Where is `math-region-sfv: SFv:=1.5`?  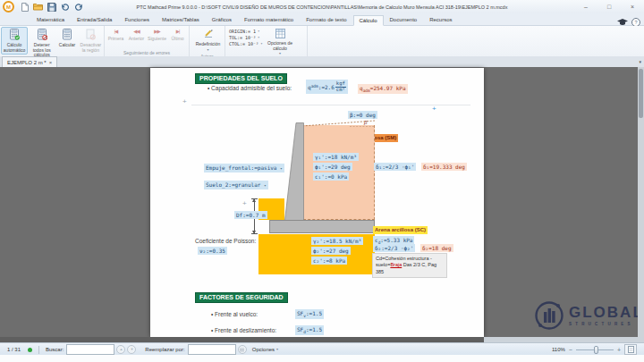
math-region-sfv: SFv:=1.5 is located at coordinates (309, 315).